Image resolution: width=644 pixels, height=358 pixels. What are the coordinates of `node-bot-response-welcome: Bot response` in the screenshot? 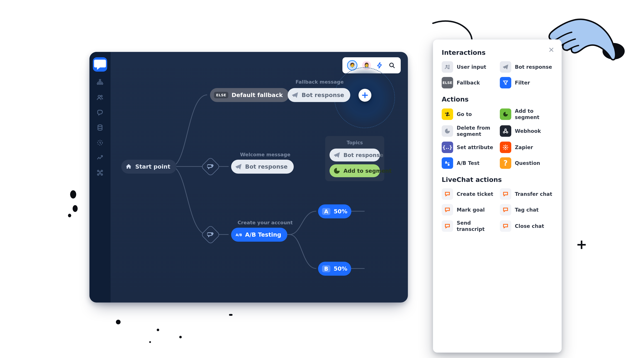 It's located at (262, 167).